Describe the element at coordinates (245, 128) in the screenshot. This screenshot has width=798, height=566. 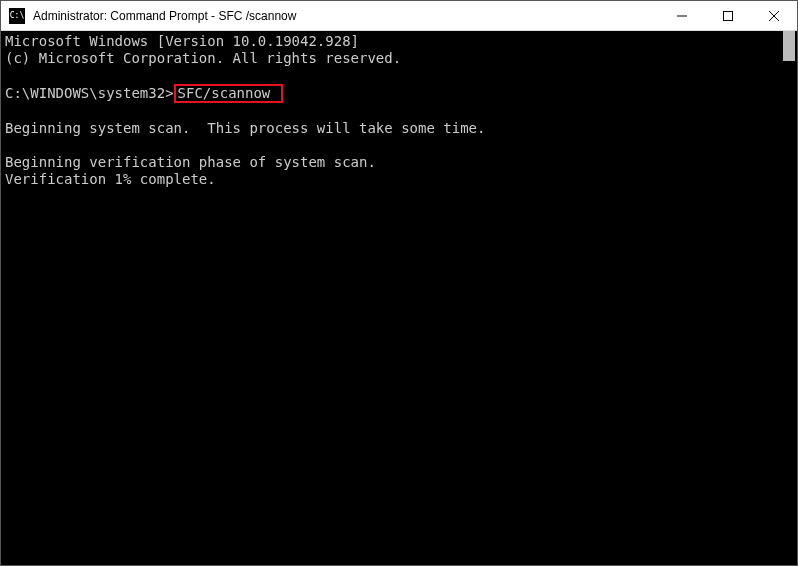
I see `output-line: Beginning system scan. This process will…` at that location.